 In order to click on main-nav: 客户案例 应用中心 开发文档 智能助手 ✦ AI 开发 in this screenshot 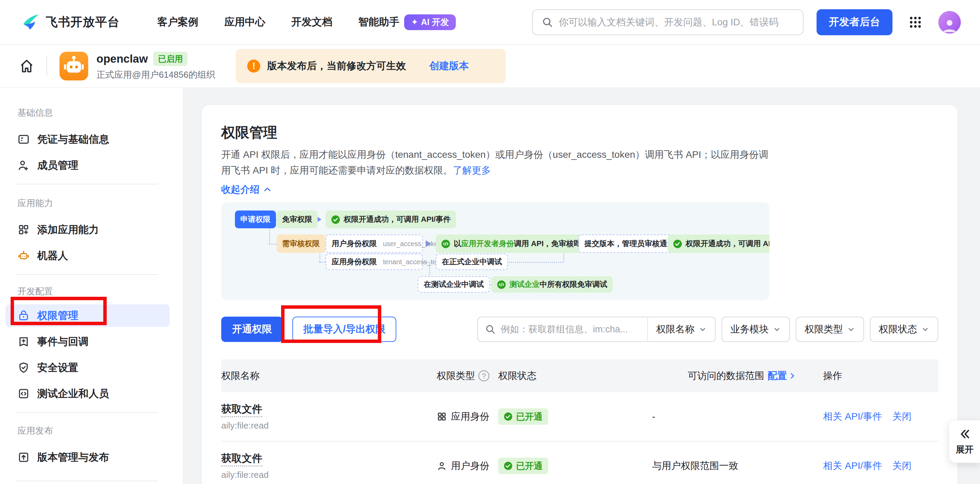, I will do `click(307, 22)`.